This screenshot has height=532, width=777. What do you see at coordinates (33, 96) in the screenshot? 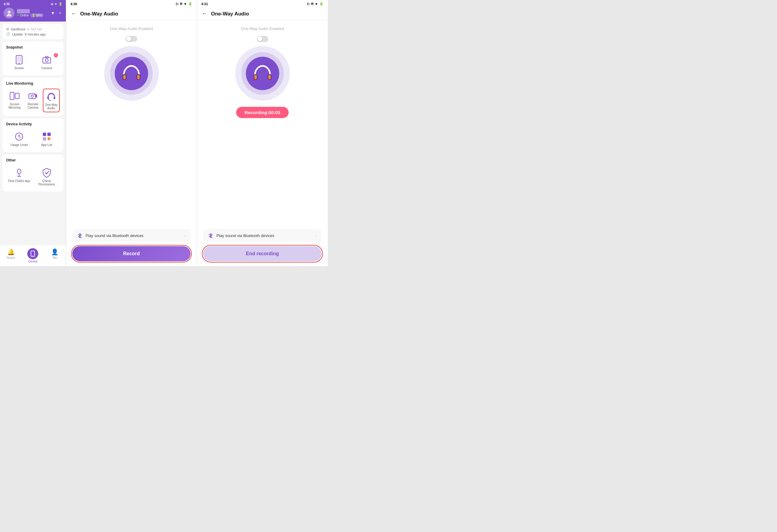
I see `remote-camera-icon` at bounding box center [33, 96].